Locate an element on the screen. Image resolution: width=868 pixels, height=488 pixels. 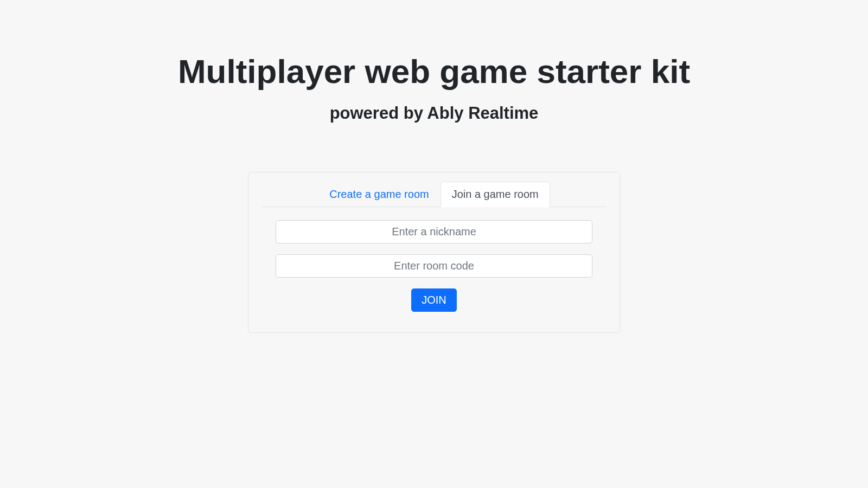
tab-join-room: Join a game room is located at coordinates (495, 194).